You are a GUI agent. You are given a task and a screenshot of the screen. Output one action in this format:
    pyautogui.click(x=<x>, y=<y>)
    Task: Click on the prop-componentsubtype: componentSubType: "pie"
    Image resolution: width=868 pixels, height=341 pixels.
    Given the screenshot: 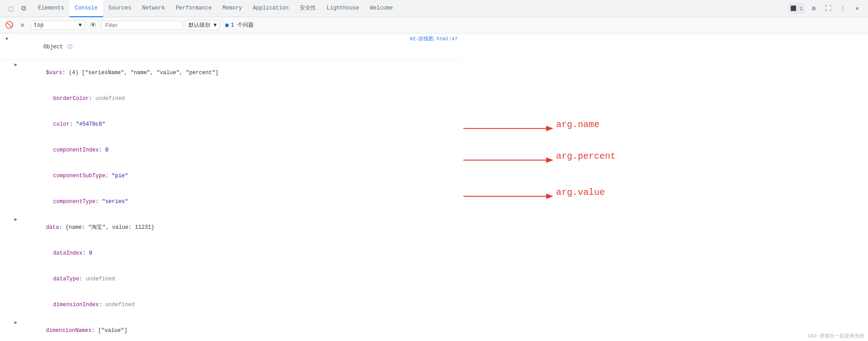 What is the action you would take?
    pyautogui.click(x=231, y=176)
    